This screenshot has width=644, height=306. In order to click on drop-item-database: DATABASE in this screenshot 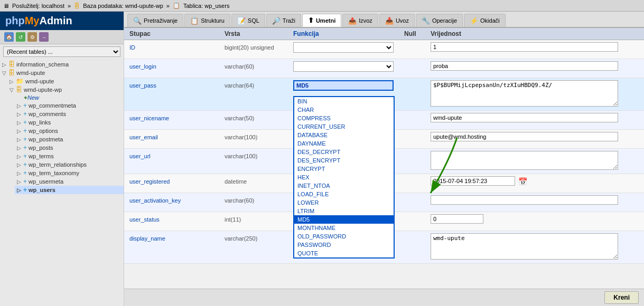, I will do `click(344, 135)`.